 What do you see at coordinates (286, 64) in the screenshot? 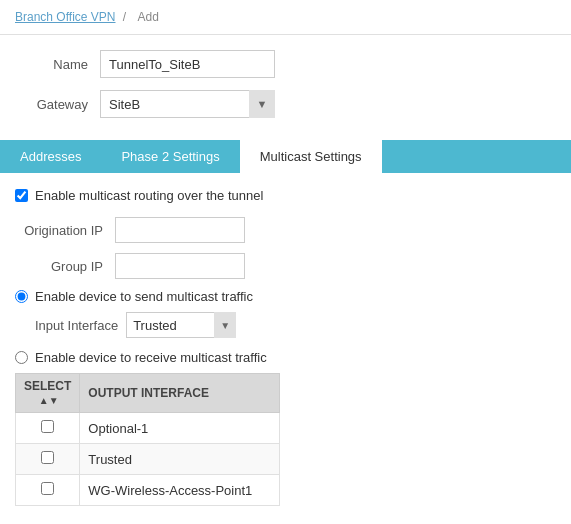
I see `name-row: Name` at bounding box center [286, 64].